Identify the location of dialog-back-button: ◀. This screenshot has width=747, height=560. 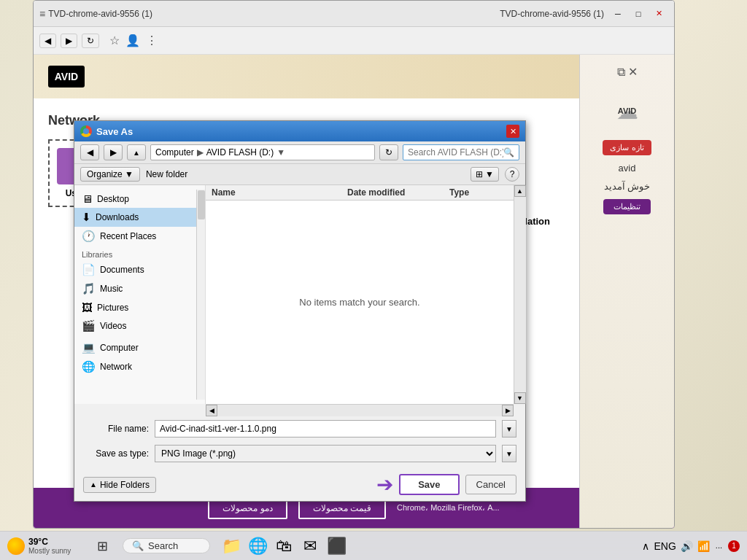
(90, 152).